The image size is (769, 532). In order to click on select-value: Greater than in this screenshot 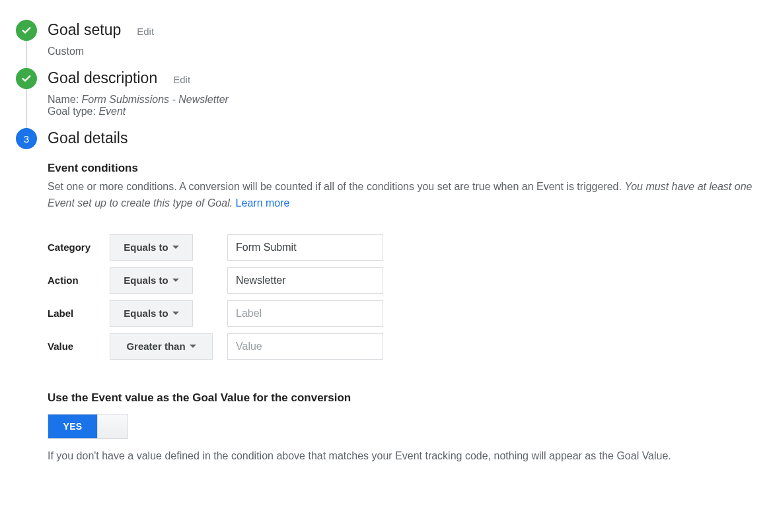, I will do `click(156, 346)`.